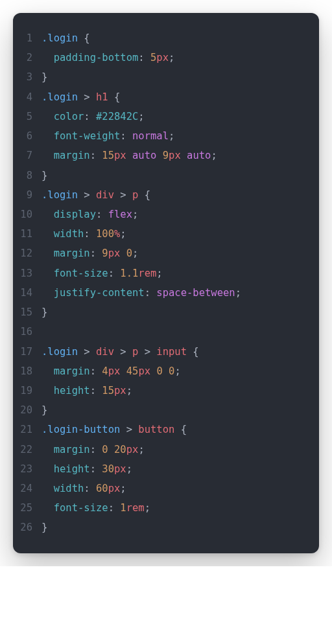 Image resolution: width=332 pixels, height=644 pixels. I want to click on code-line: 26}, so click(165, 527).